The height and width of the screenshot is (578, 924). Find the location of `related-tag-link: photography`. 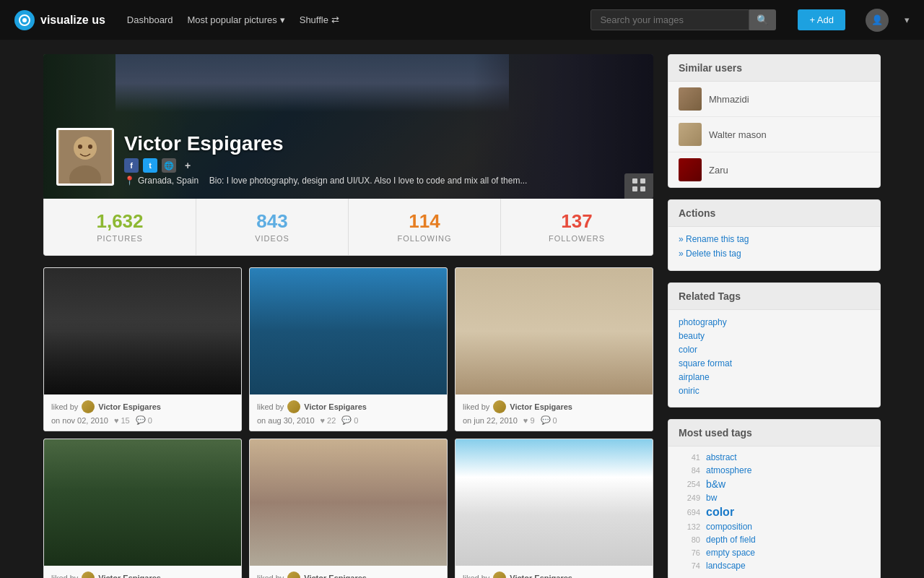

related-tag-link: photography is located at coordinates (774, 322).